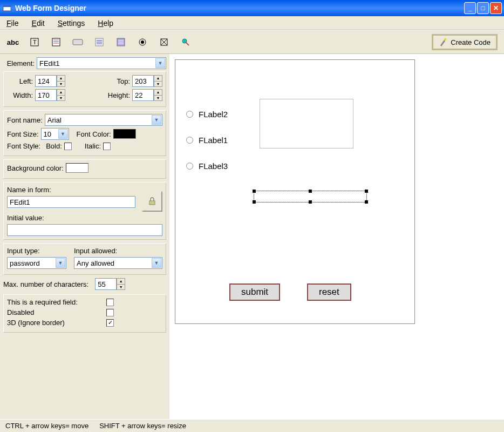 The width and height of the screenshot is (504, 432). What do you see at coordinates (125, 134) in the screenshot?
I see `font-color-swatch` at bounding box center [125, 134].